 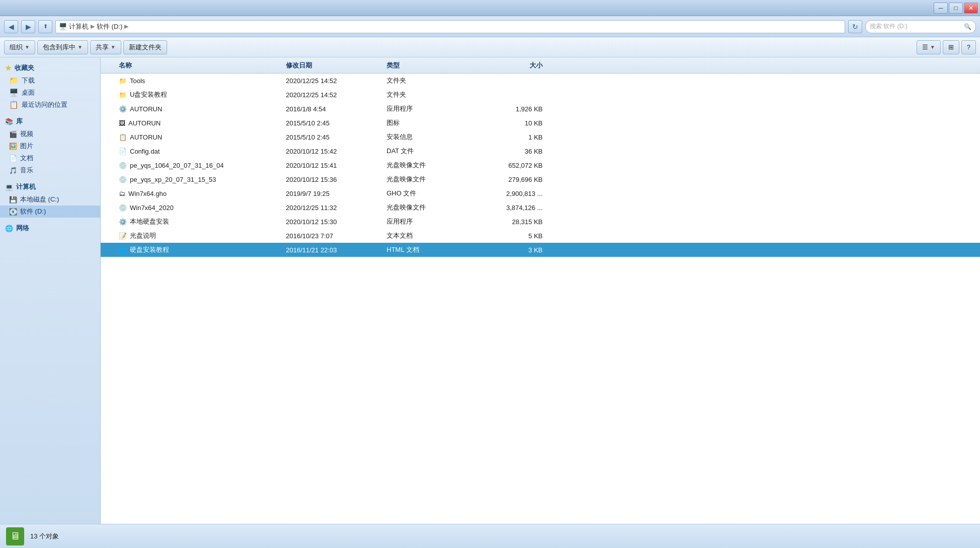 What do you see at coordinates (143, 236) in the screenshot?
I see `file-name-text: 光盘说明` at bounding box center [143, 236].